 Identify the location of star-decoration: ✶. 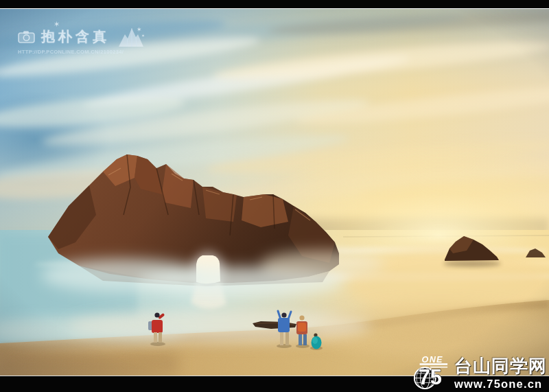
(56, 25).